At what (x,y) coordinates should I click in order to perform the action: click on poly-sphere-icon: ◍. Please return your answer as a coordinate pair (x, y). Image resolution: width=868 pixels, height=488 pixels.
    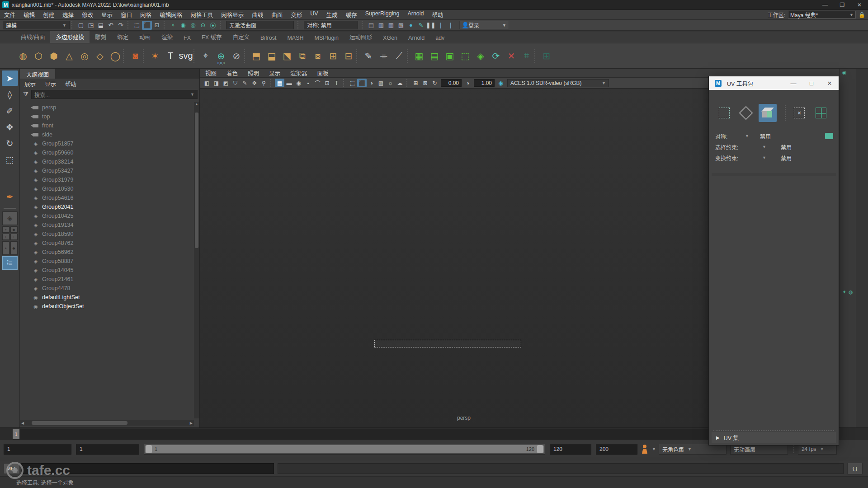
    Looking at the image, I should click on (23, 56).